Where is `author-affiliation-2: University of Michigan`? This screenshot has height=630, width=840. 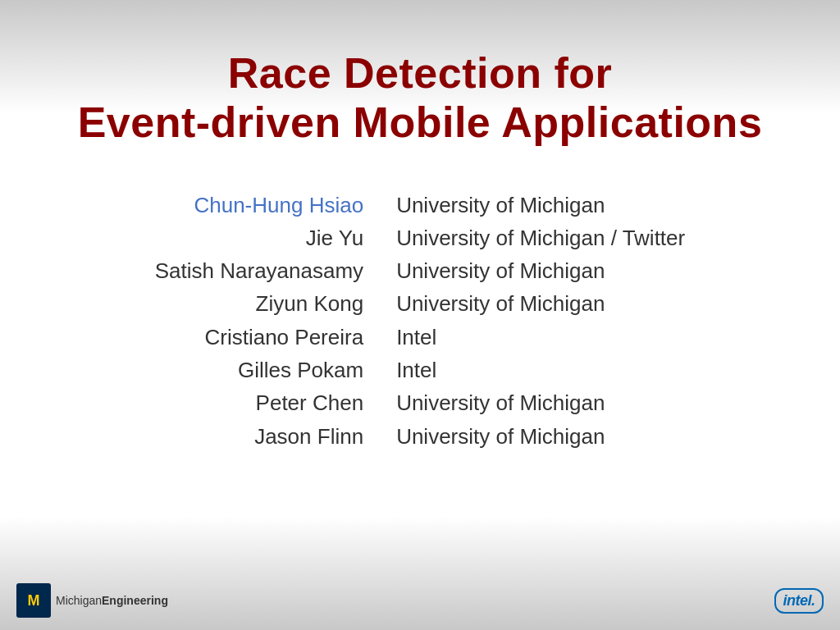 author-affiliation-2: University of Michigan is located at coordinates (541, 271).